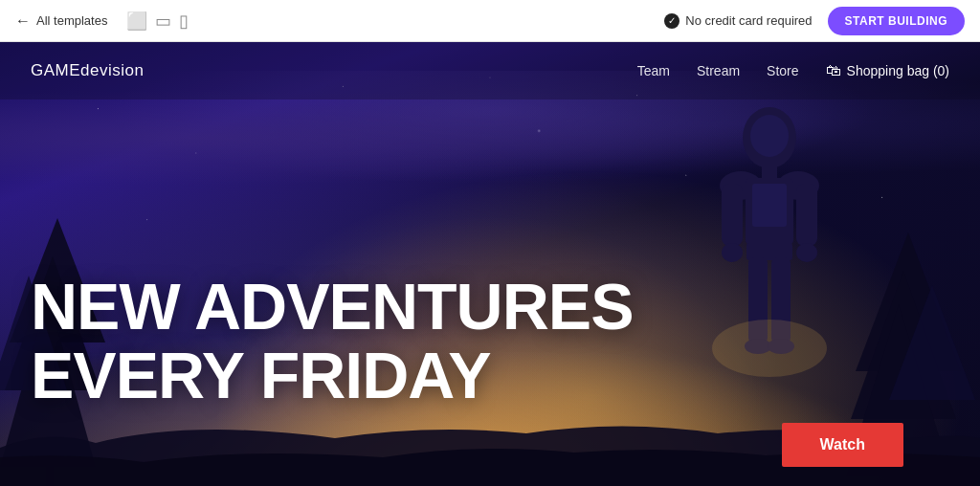  What do you see at coordinates (332, 306) in the screenshot?
I see `hero-line1: NEW ADVENTURES` at bounding box center [332, 306].